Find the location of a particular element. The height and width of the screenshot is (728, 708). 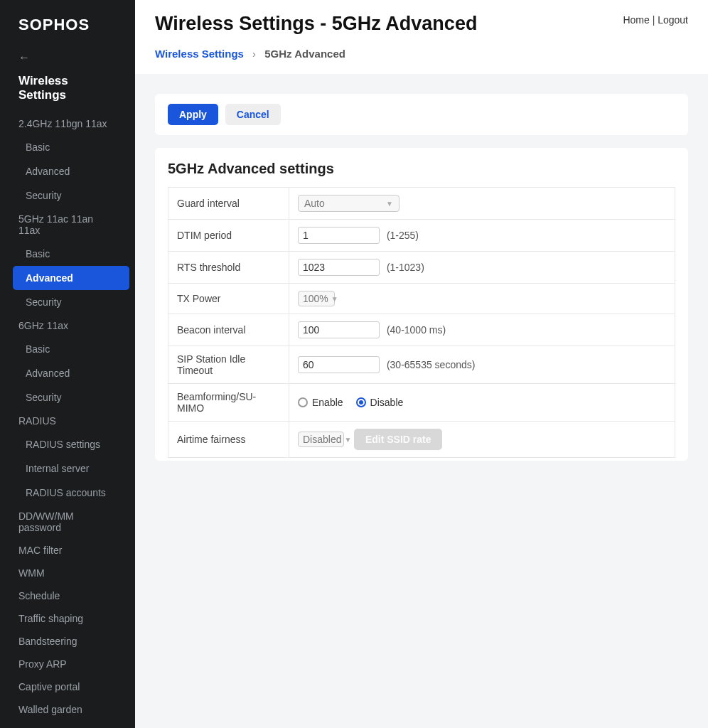

label-dtim: DTIM period is located at coordinates (229, 236).